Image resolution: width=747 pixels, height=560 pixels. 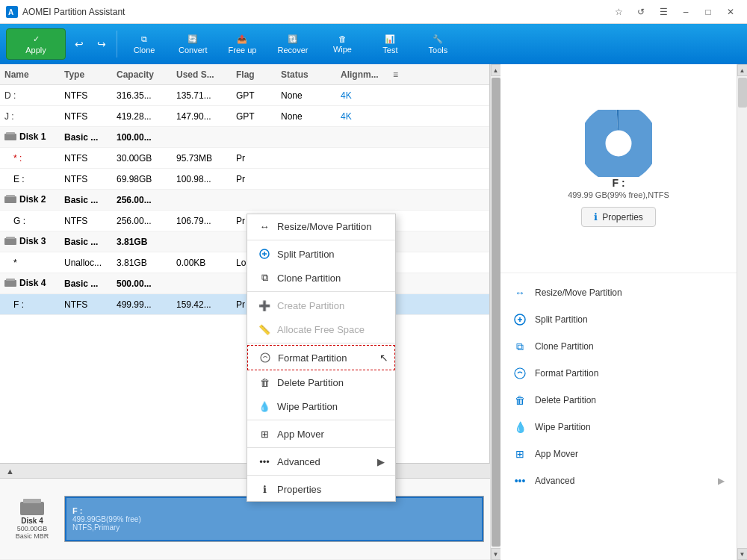 What do you see at coordinates (743, 554) in the screenshot?
I see `right-scroll-down: ▼` at bounding box center [743, 554].